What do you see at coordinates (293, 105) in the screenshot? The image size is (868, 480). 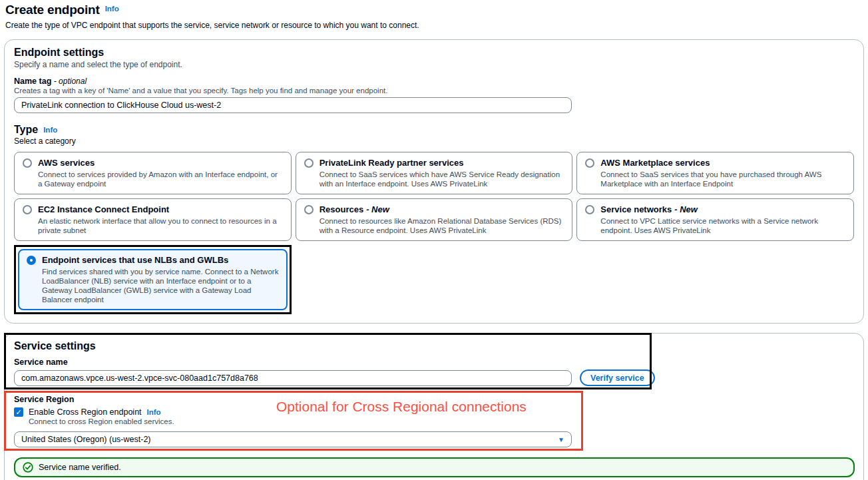 I see `name-tag-input` at bounding box center [293, 105].